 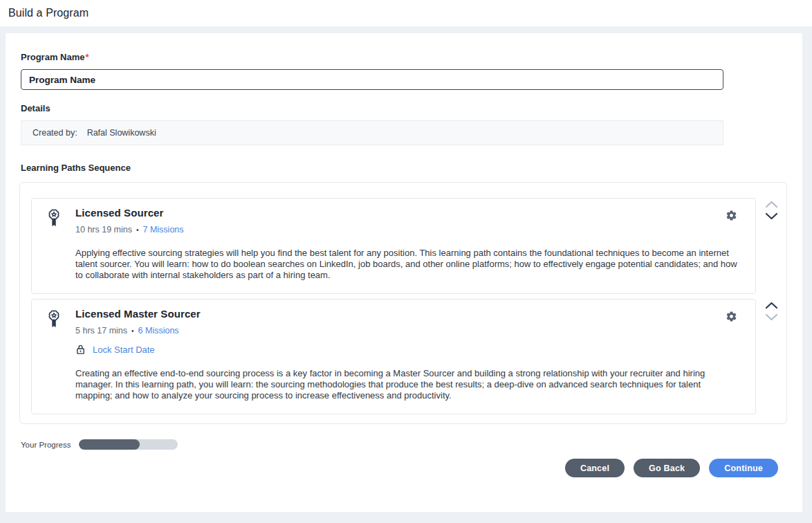 I want to click on path-title: Licensed Sourcer, so click(x=400, y=213).